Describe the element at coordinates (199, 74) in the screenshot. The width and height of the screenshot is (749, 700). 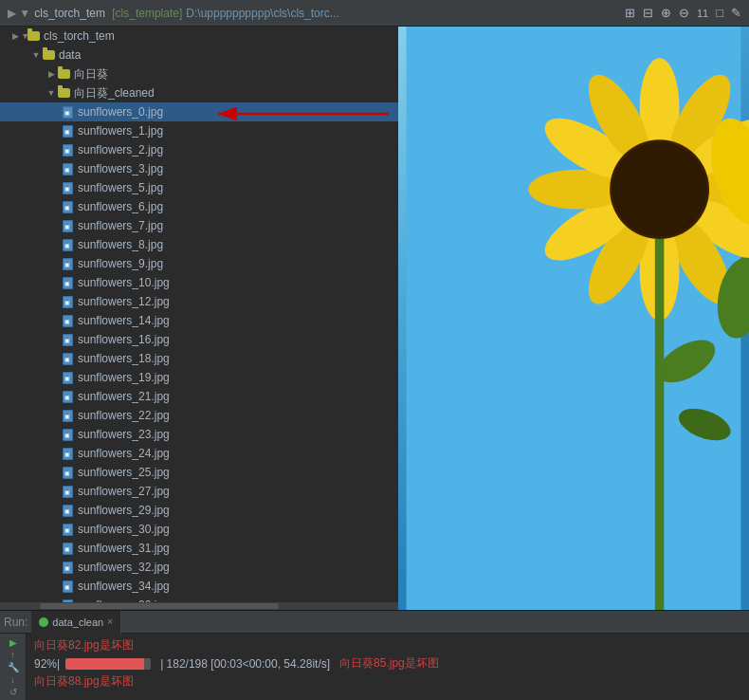
I see `folder-sunflower: ▶ 向日葵` at that location.